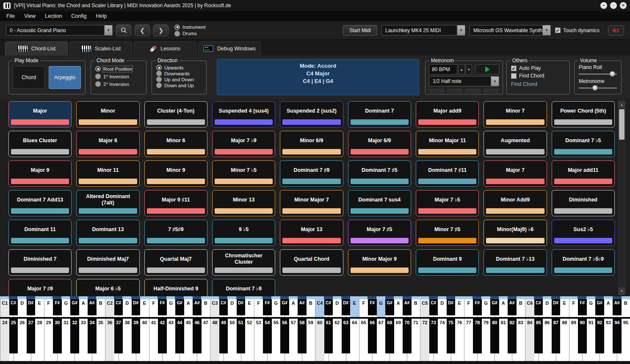 This screenshot has width=630, height=364. I want to click on note-key-g-79: G, so click(486, 308).